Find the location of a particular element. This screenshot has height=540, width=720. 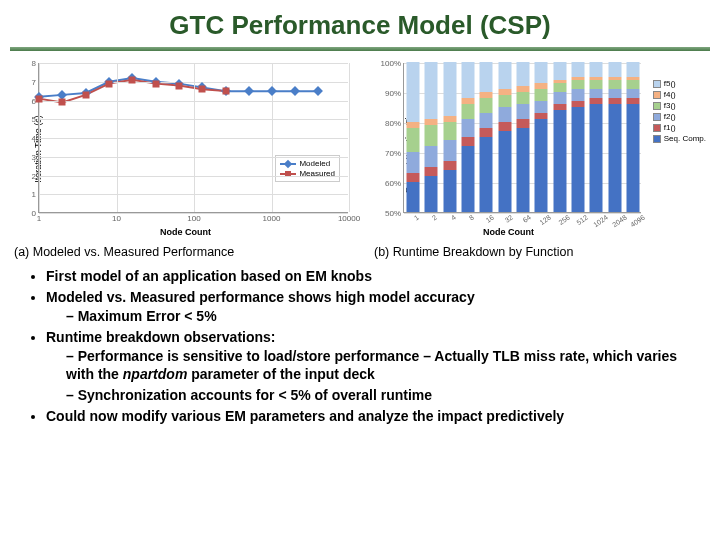

bullet-item: Modeled vs. Measured performance shows h… is located at coordinates (370, 307).